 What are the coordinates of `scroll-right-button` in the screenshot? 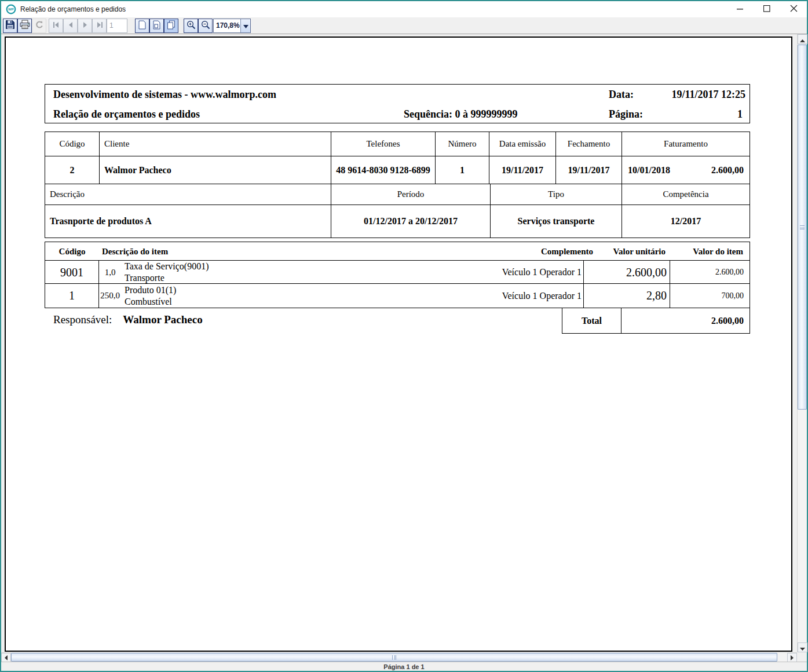 It's located at (792, 658).